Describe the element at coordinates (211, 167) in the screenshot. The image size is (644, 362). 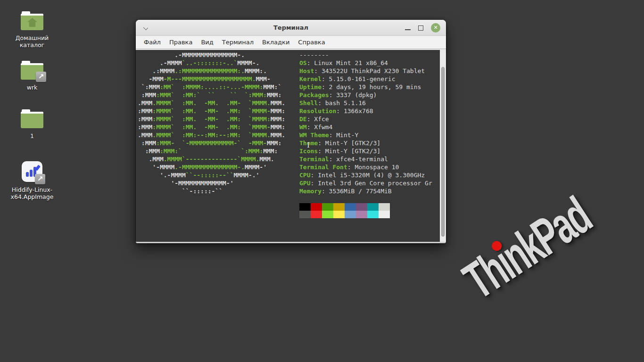
I see `ascii-art-line: '-MMMM.-MMMMMMMMMMMMMMM-.MMMM-'` at that location.